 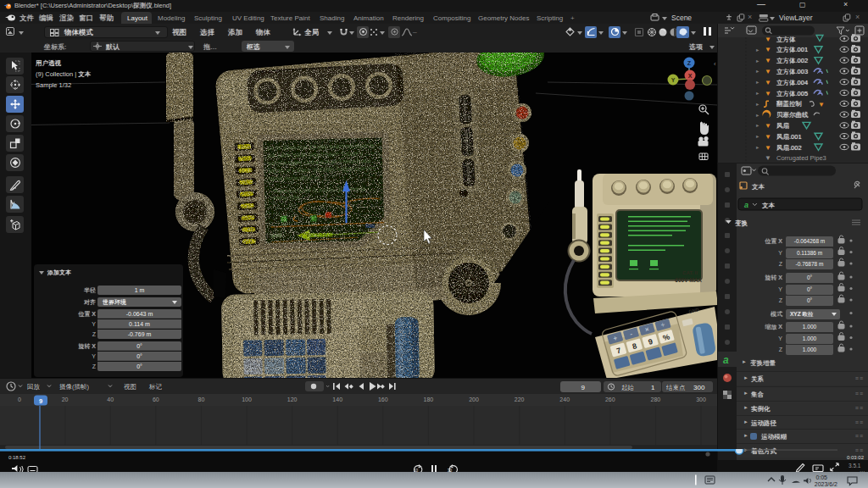 What do you see at coordinates (34, 386) in the screenshot?
I see `svg-text: 回放` at bounding box center [34, 386].